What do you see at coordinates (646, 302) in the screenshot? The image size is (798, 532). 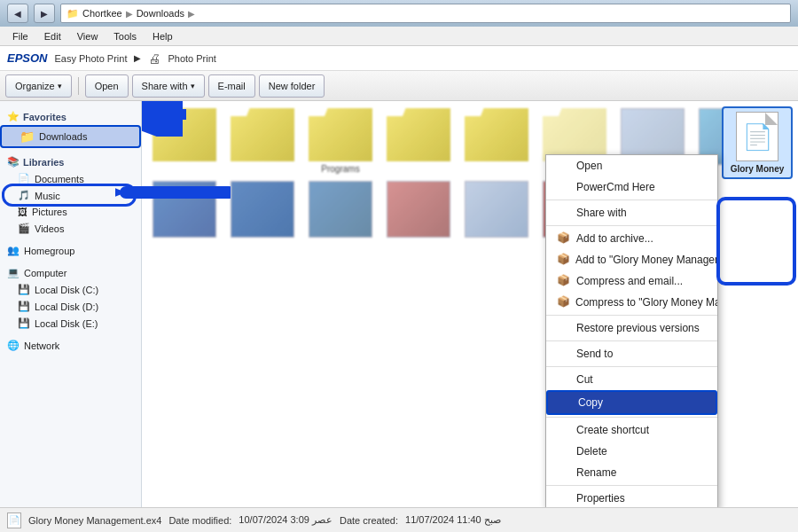 I see `ctx-compress-glory-label: Compress to "Glory Money Manag` at bounding box center [646, 302].